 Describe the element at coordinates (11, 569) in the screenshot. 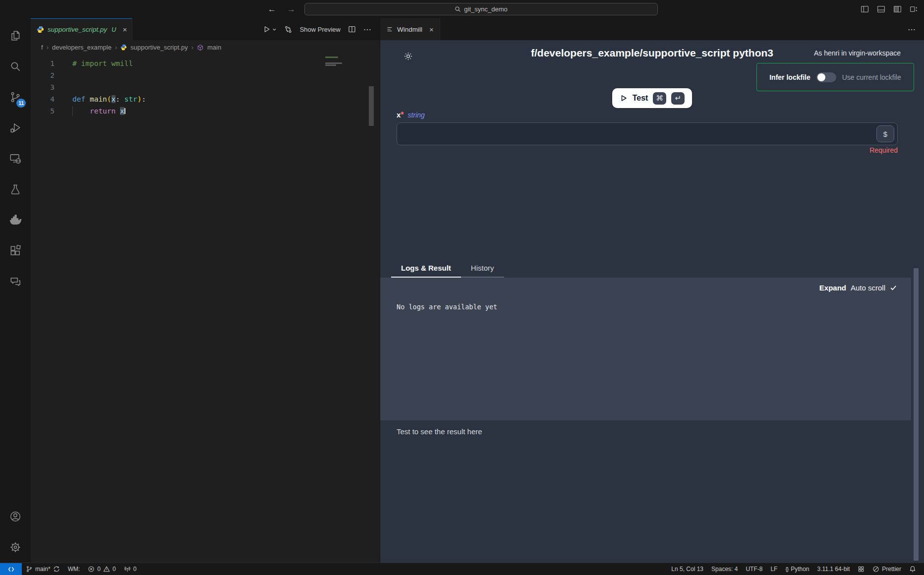

I see `remote-indicator` at that location.